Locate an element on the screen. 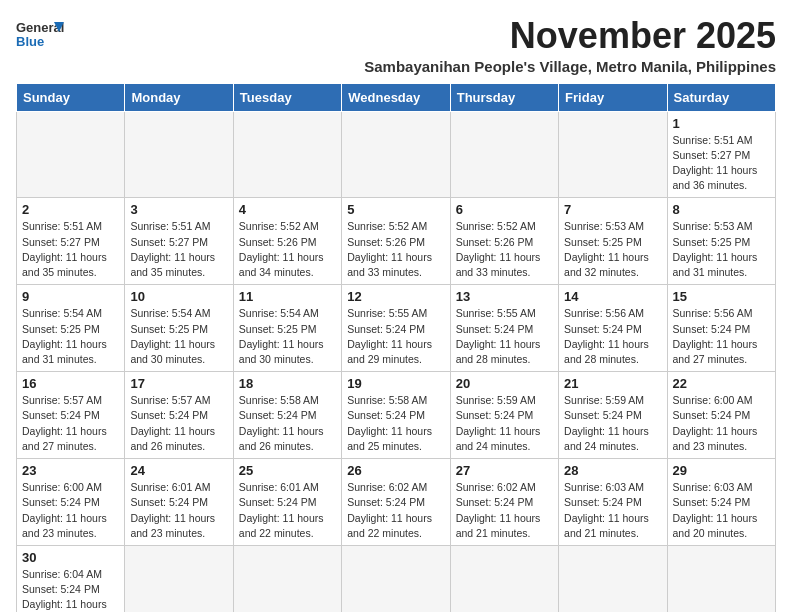 Image resolution: width=792 pixels, height=612 pixels. title-area: November 2025 Sambayanihan People's Vill… is located at coordinates (570, 46).